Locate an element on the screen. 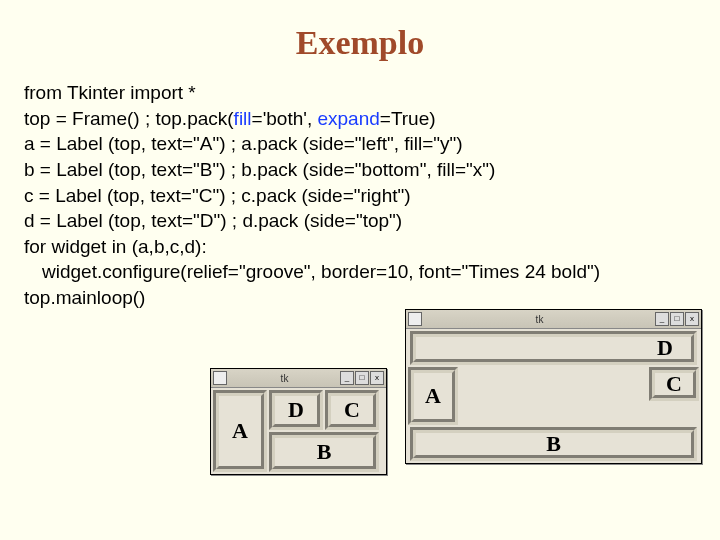 This screenshot has width=720, height=540. tk-window-big: tk _ □ x D A C B is located at coordinates (554, 386).